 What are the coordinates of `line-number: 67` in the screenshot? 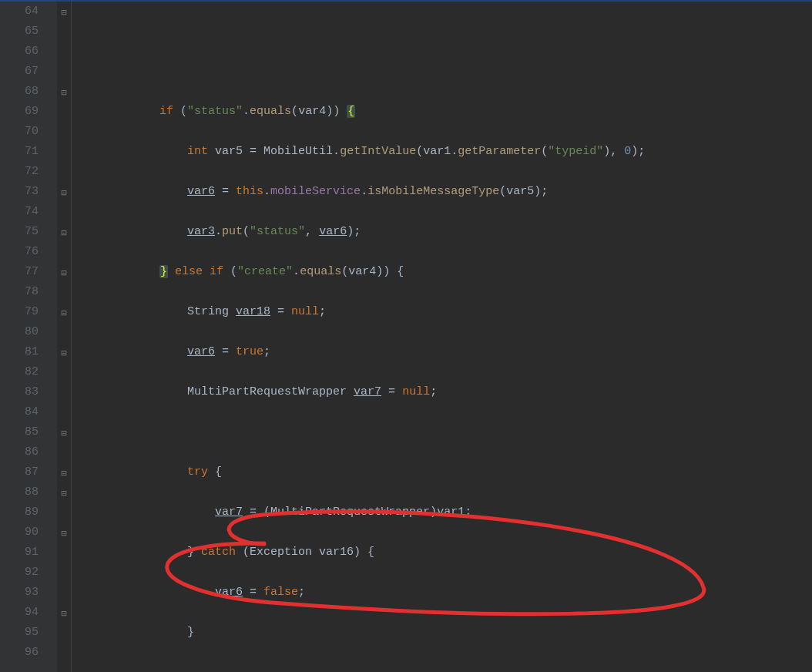 It's located at (23, 72).